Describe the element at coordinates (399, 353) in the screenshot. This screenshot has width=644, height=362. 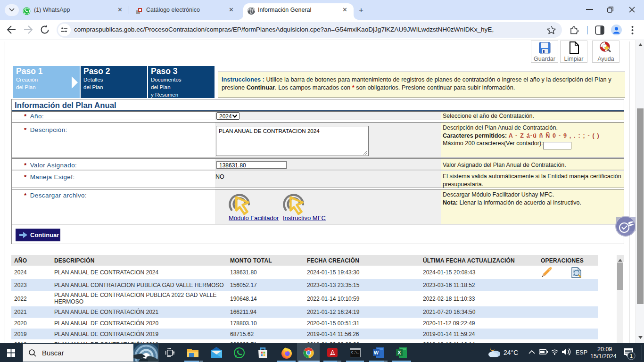
I see `svg-text: X` at that location.